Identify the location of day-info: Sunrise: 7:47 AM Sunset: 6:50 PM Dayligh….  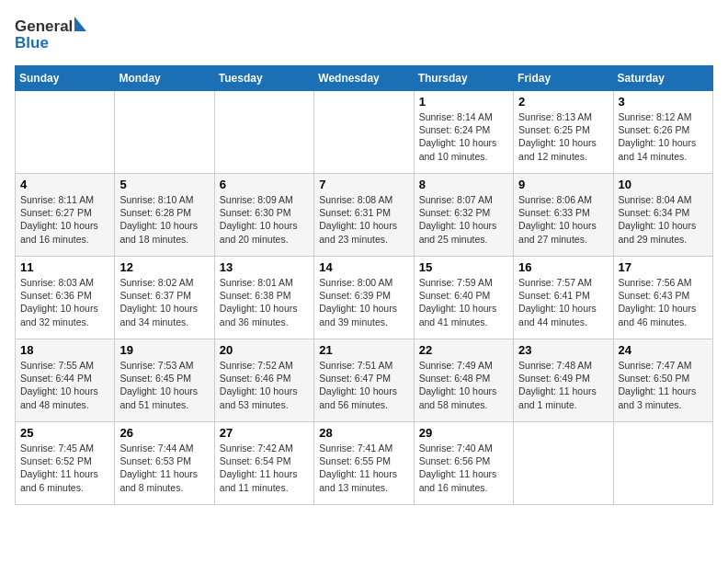
(664, 385).